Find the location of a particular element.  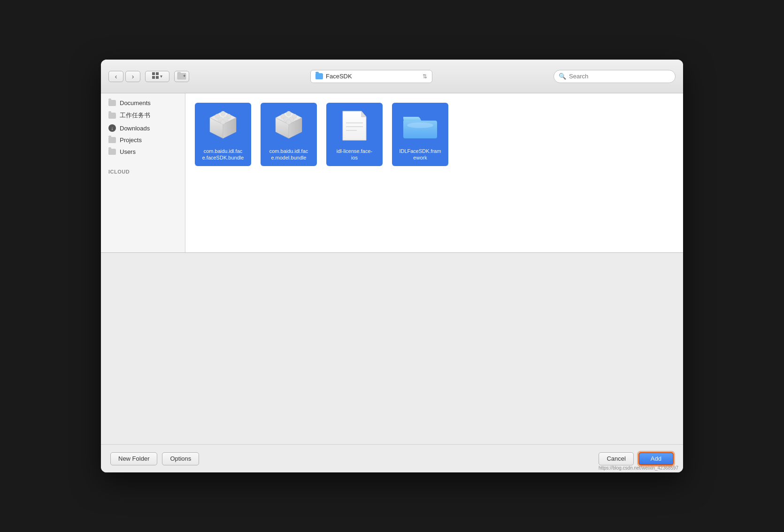

document-icon is located at coordinates (354, 125).